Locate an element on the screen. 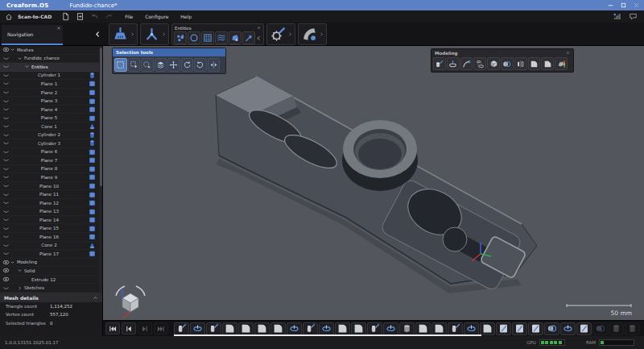 This screenshot has width=644, height=349. tree-item-plane-1: Plane 1 is located at coordinates (50, 84).